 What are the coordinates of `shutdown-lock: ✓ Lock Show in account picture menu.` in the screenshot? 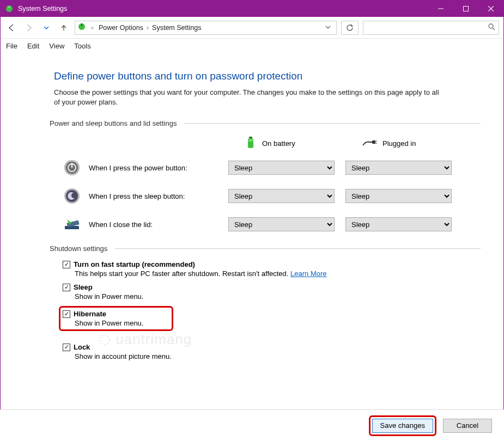 It's located at (271, 352).